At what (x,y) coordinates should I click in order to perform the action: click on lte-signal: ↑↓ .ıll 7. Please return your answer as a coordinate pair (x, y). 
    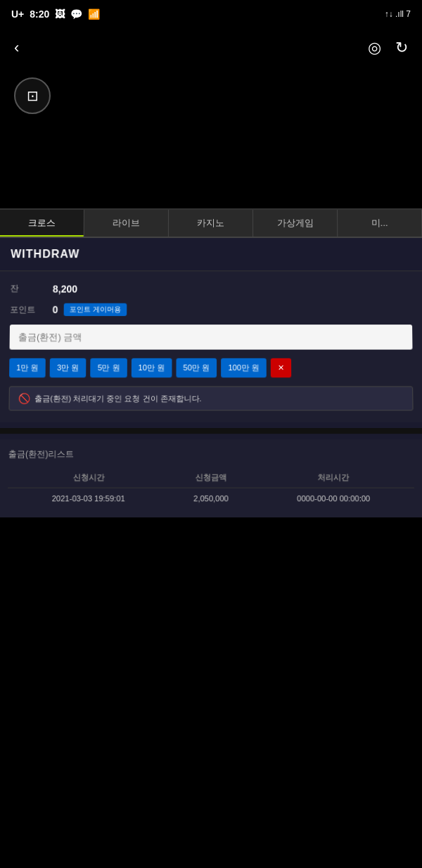
    Looking at the image, I should click on (398, 14).